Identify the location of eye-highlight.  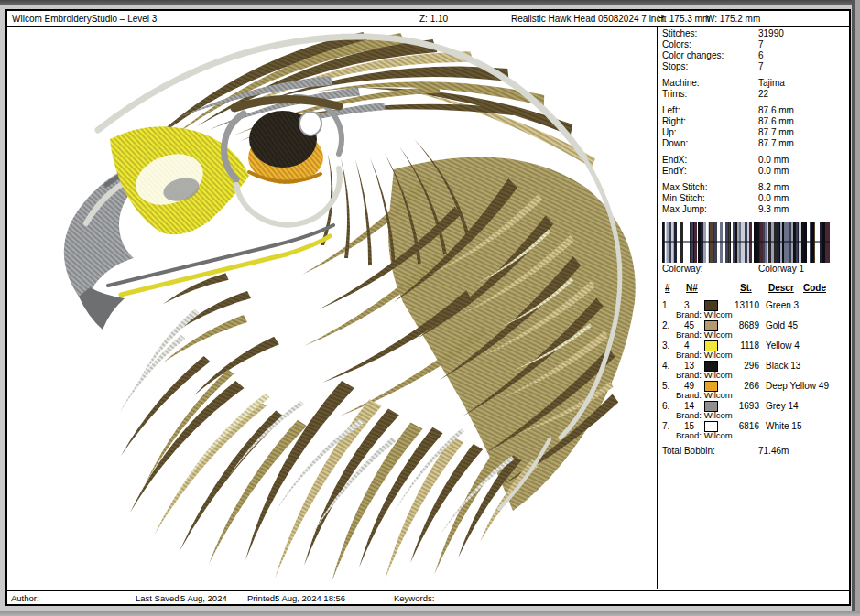
(310, 124).